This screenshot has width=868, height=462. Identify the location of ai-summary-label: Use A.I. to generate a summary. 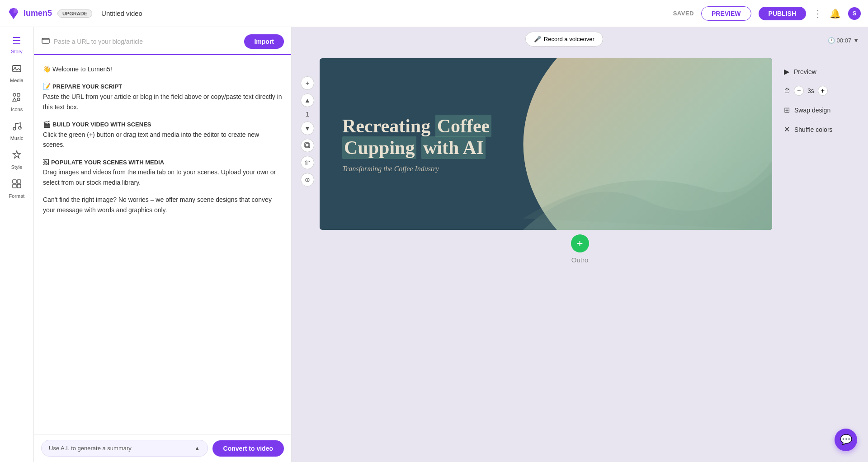
(90, 448).